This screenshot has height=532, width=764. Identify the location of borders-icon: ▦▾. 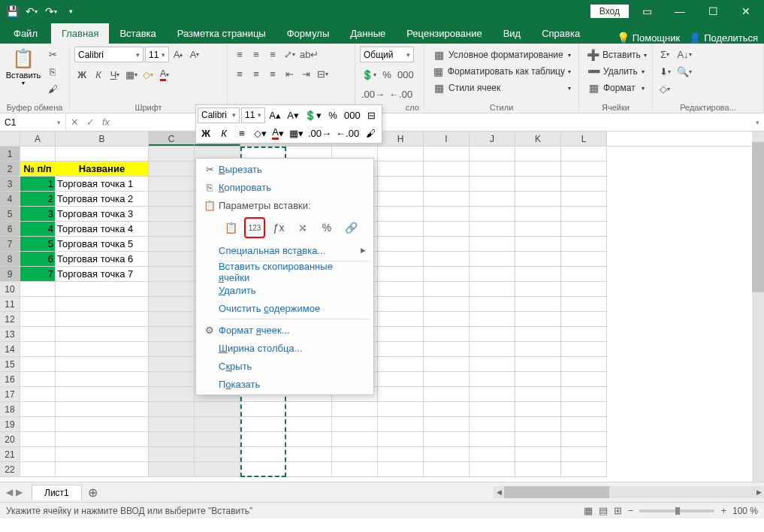
(131, 74).